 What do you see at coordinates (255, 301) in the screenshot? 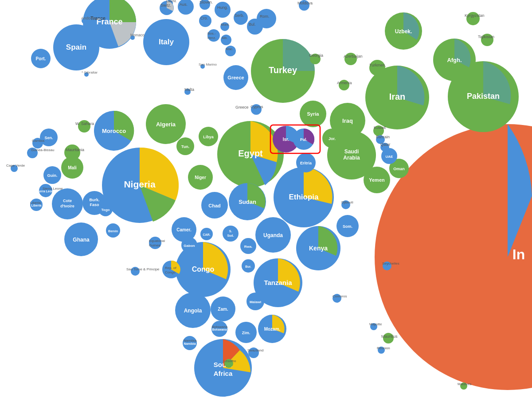
I see `bubble-malawi: Malawi` at bounding box center [255, 301].